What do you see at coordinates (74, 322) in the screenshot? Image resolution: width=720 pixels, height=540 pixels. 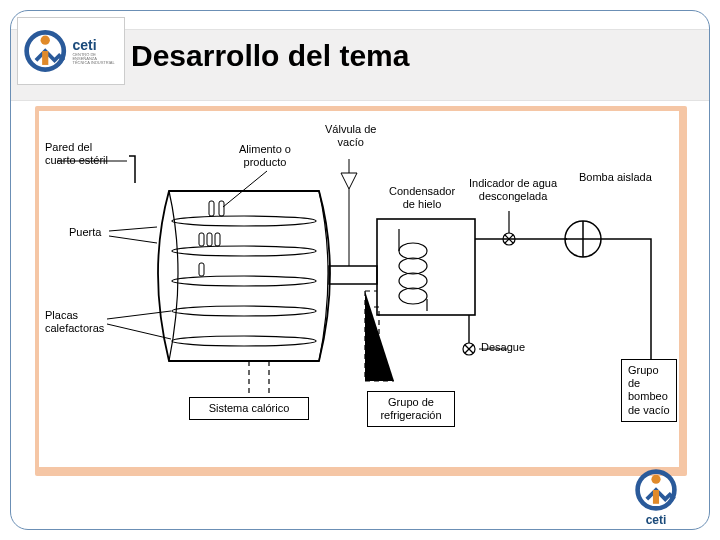 I see `label-plates: Placas calefactoras` at bounding box center [74, 322].